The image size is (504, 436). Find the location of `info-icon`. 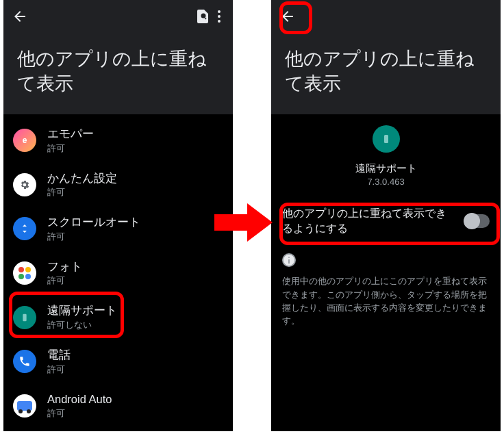

info-icon is located at coordinates (289, 260).